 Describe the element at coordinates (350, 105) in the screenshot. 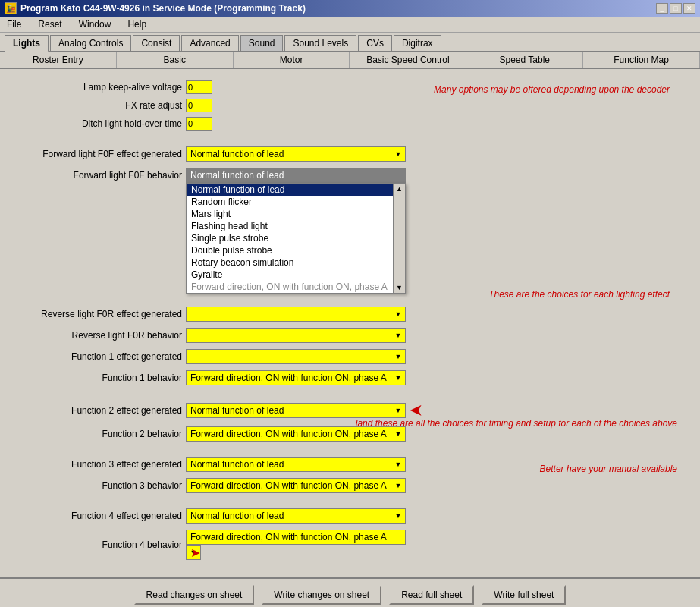

I see `fx-rate-row: FX rate adjust` at that location.